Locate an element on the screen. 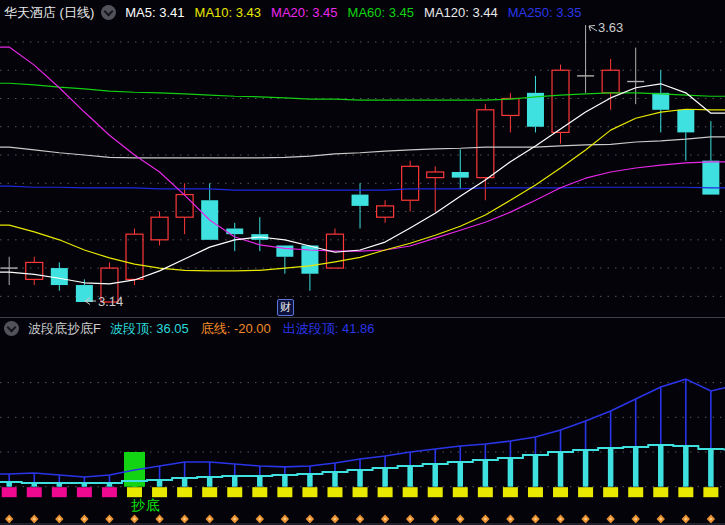 The height and width of the screenshot is (525, 725). high-arrow is located at coordinates (593, 29).